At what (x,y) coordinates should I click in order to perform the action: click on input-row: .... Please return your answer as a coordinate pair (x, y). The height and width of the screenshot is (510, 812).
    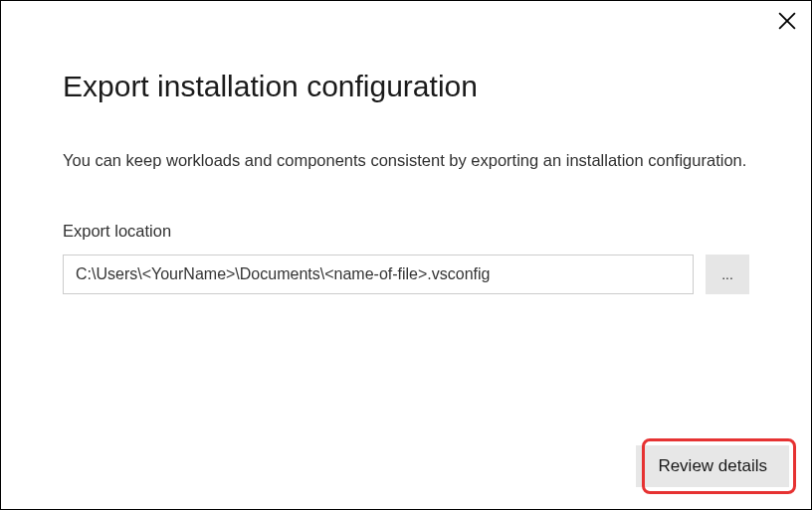
    Looking at the image, I should click on (406, 274).